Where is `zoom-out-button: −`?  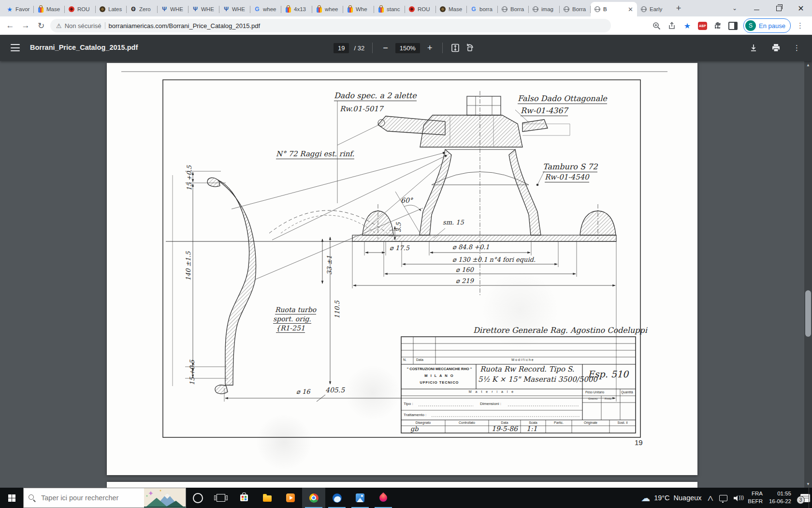 zoom-out-button: − is located at coordinates (386, 48).